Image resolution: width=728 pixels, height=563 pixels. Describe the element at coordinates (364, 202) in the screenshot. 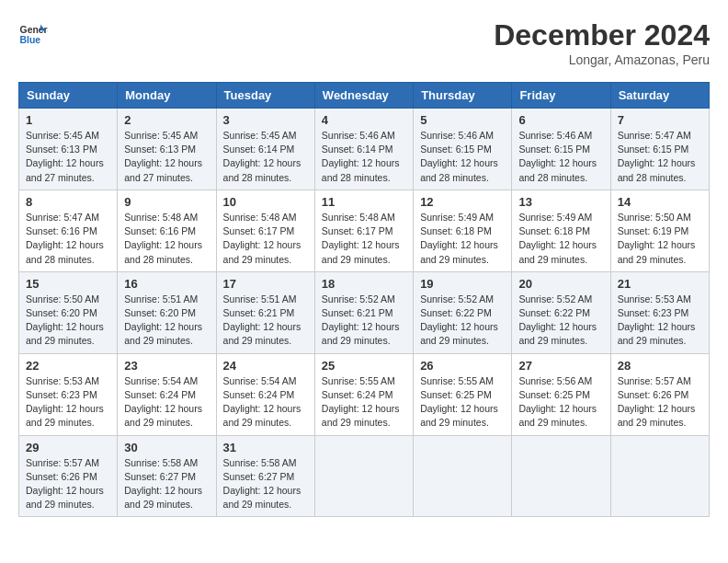

I see `day-number: 11` at that location.